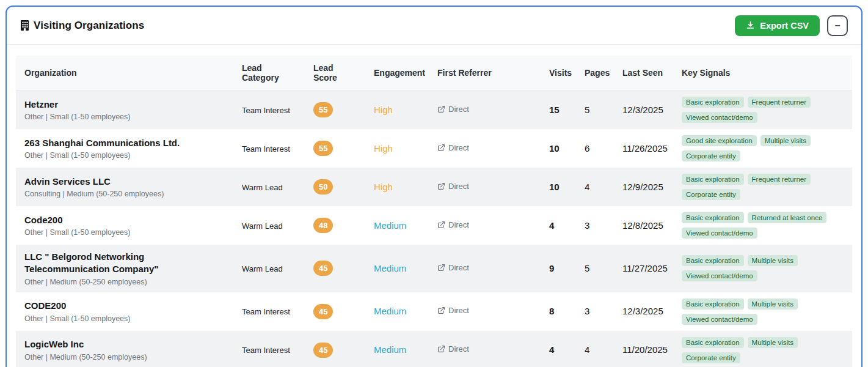 The image size is (868, 367). I want to click on visits-count: 10, so click(555, 148).